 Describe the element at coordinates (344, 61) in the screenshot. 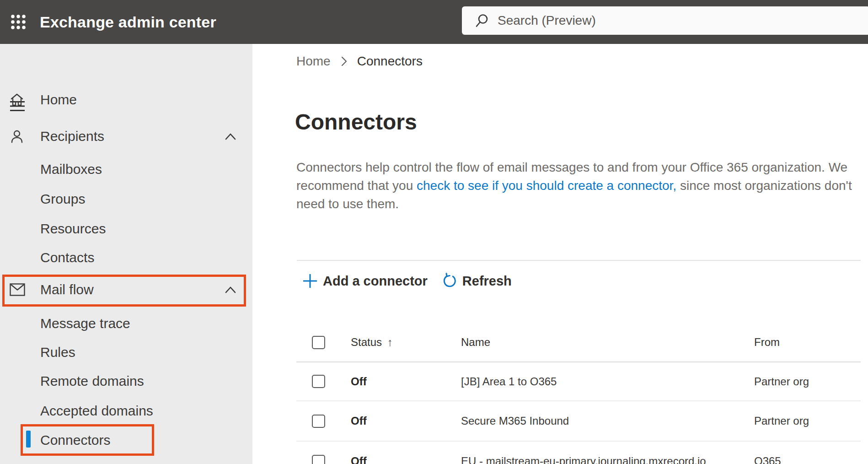

I see `chevron-right-icon` at that location.